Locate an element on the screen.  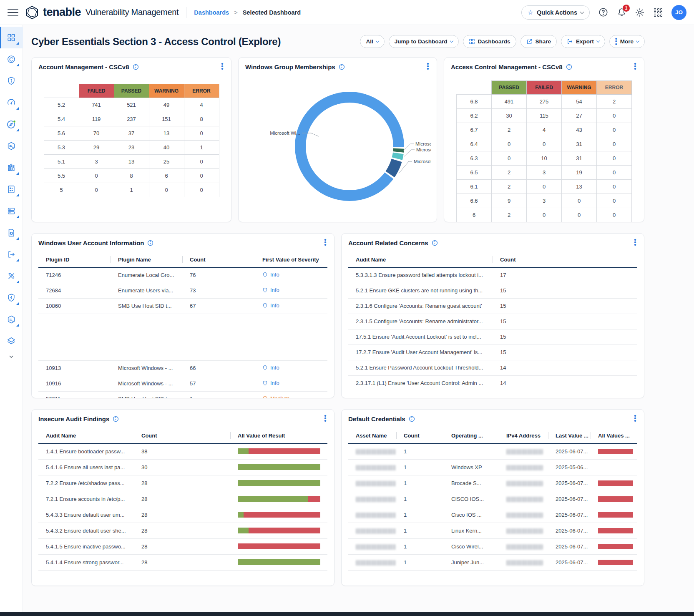
sidebar-item-compass is located at coordinates (12, 124).